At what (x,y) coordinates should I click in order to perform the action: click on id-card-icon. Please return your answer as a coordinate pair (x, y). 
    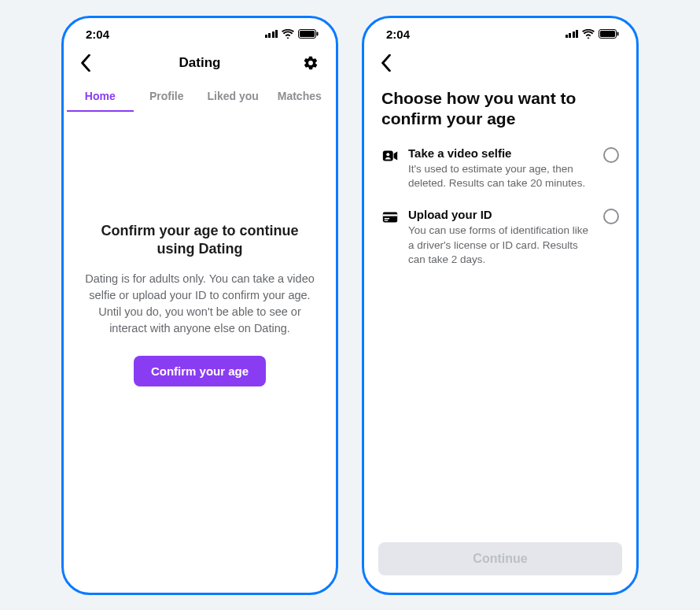
    Looking at the image, I should click on (390, 217).